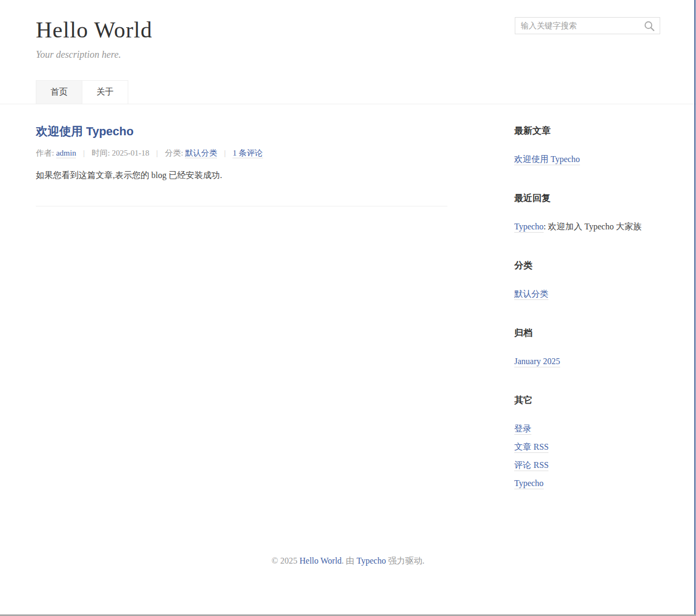 This screenshot has height=616, width=696. What do you see at coordinates (348, 92) in the screenshot?
I see `main-nav: 首页 关于` at bounding box center [348, 92].